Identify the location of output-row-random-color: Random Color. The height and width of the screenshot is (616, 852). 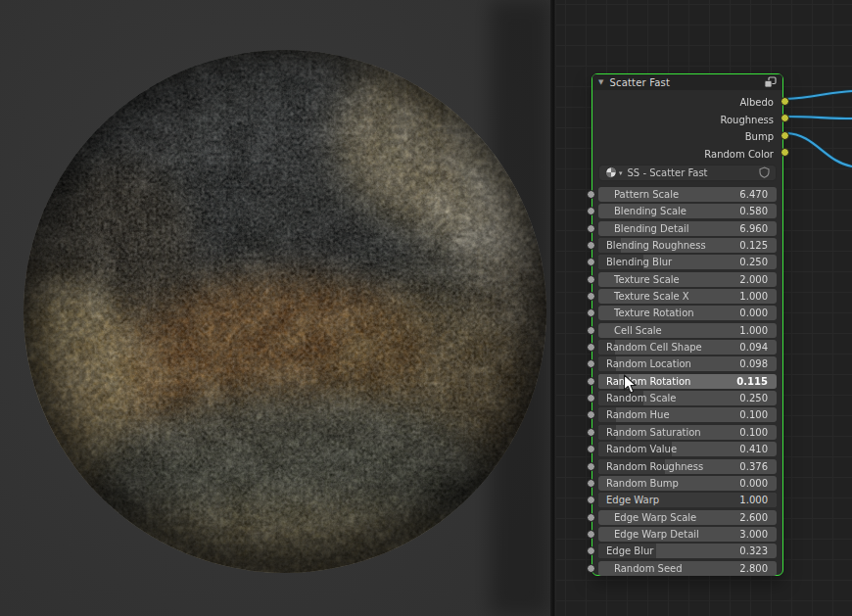
(687, 153).